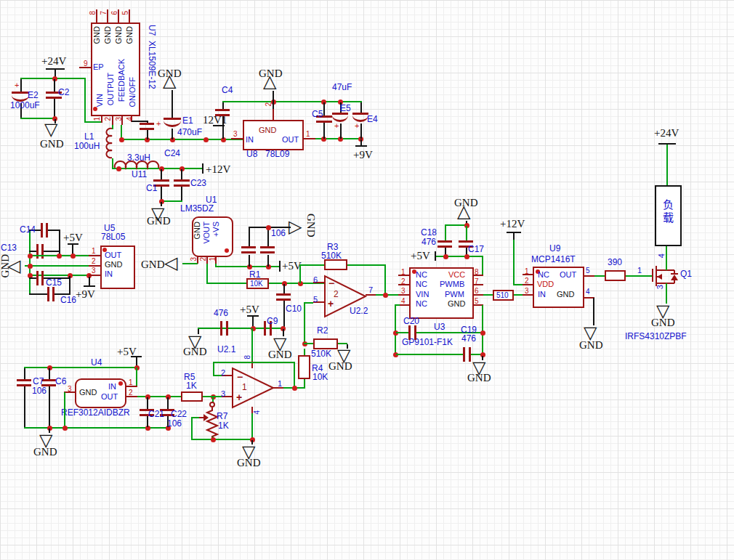  Describe the element at coordinates (86, 64) in the screenshot. I see `pin-number: 9` at that location.